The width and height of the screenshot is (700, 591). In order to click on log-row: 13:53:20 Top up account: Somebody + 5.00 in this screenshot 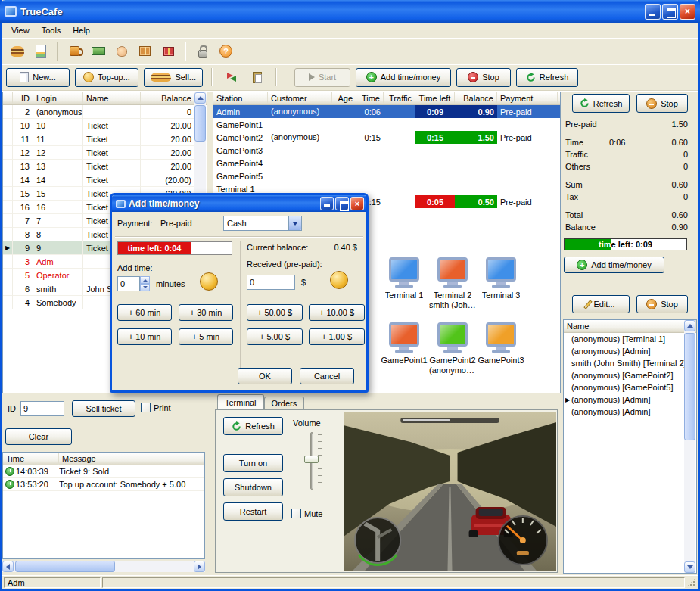, I will do `click(104, 484)`.